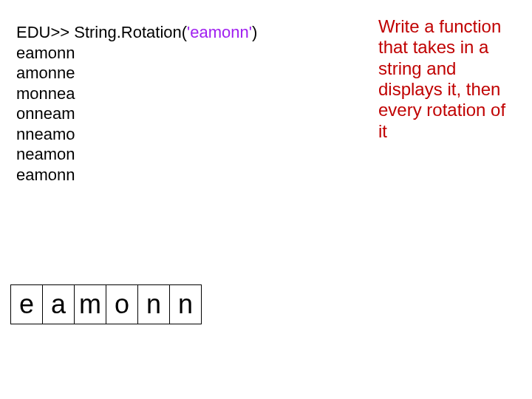  Describe the element at coordinates (106, 304) in the screenshot. I see `letter-cells: e a m o n n` at that location.